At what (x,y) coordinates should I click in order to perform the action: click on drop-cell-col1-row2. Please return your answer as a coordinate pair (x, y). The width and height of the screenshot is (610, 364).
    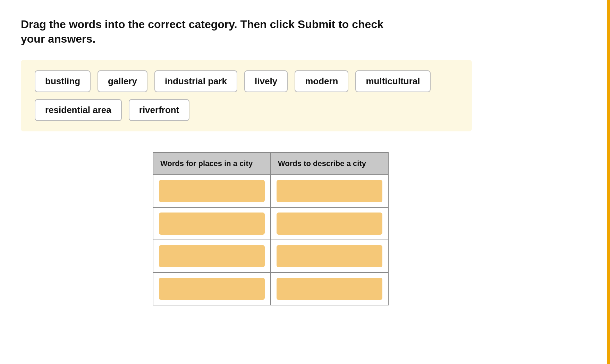
    Looking at the image, I should click on (212, 256).